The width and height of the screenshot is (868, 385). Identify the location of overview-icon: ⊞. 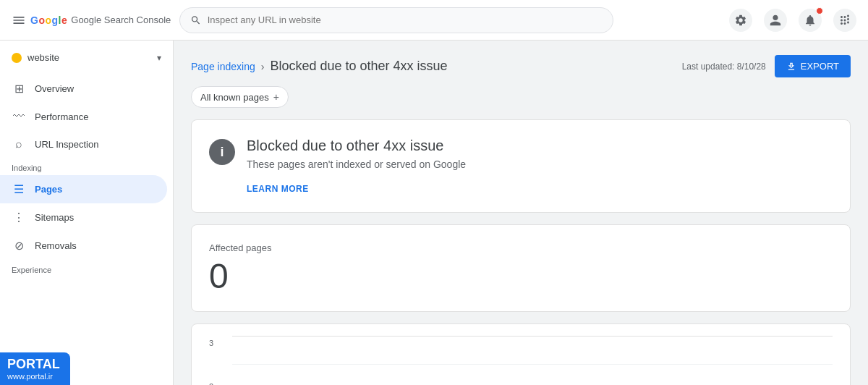
(19, 88).